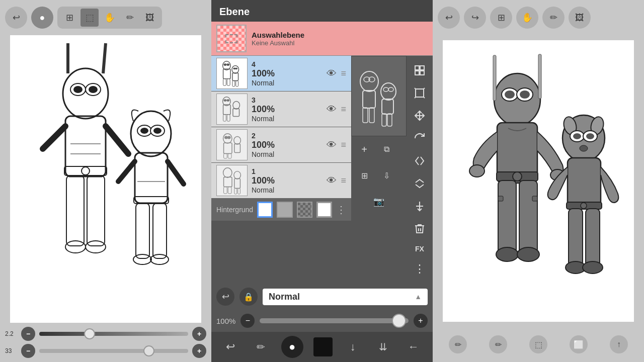 This screenshot has height=362, width=644. What do you see at coordinates (324, 210) in the screenshot?
I see `bg-transparent-swatch` at bounding box center [324, 210].